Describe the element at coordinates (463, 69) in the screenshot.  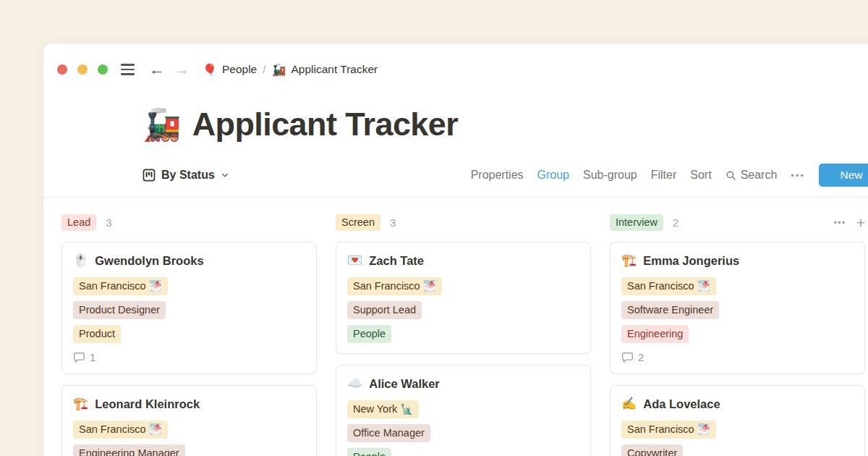
I see `window-topbar: ← → 🎈 People / 🚂 Applicant Tracker` at that location.